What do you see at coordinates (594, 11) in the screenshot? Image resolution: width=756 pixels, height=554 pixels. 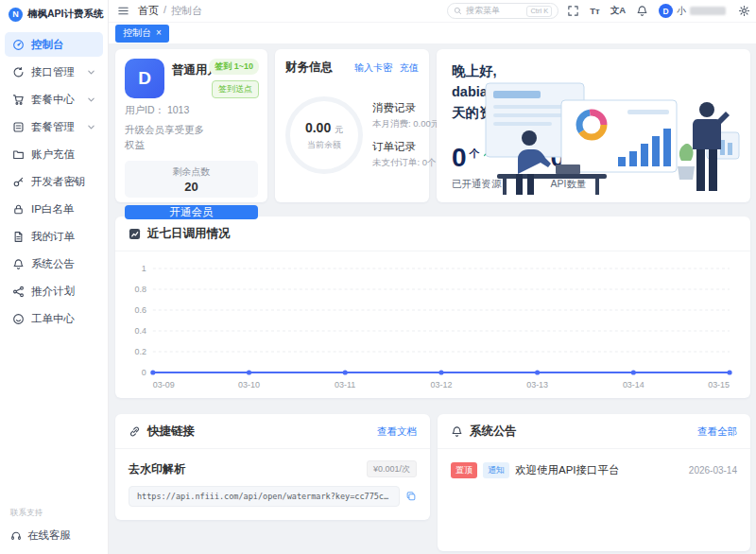 I see `font-size-button: Tт` at bounding box center [594, 11].